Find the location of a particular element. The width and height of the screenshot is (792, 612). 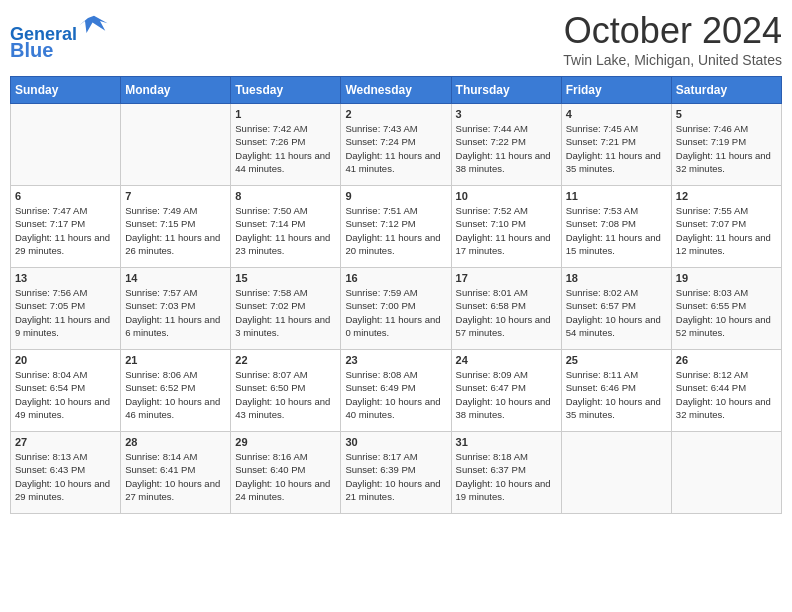

calendar-cell: 12Sunrise: 7:55 AMSunset: 7:07 PMDayligh… is located at coordinates (726, 227).